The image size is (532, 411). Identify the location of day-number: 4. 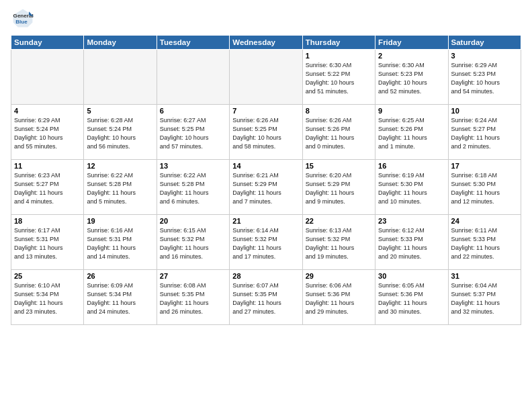
(47, 111).